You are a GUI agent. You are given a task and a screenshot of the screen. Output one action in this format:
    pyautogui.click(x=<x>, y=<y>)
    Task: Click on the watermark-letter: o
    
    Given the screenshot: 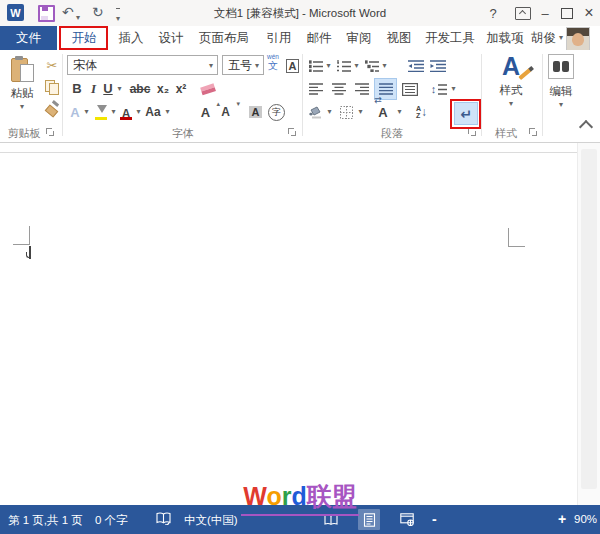 What is the action you would take?
    pyautogui.click(x=274, y=496)
    